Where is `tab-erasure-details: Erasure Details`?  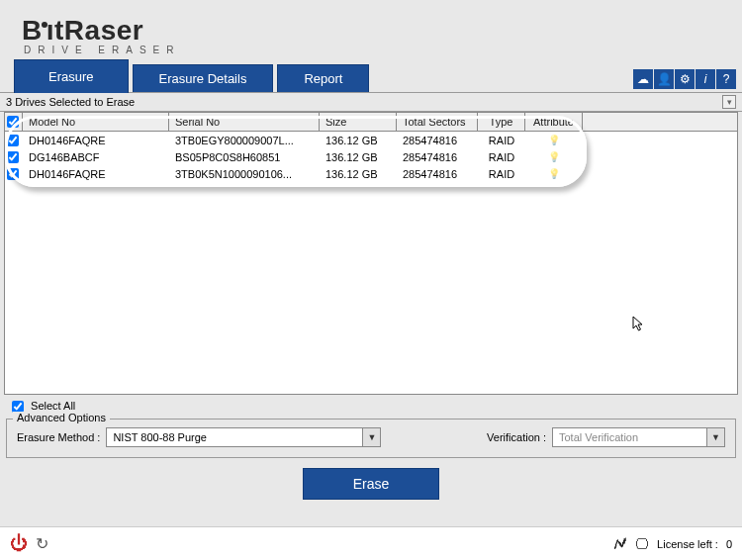
tab-erasure-details: Erasure Details is located at coordinates (204, 78).